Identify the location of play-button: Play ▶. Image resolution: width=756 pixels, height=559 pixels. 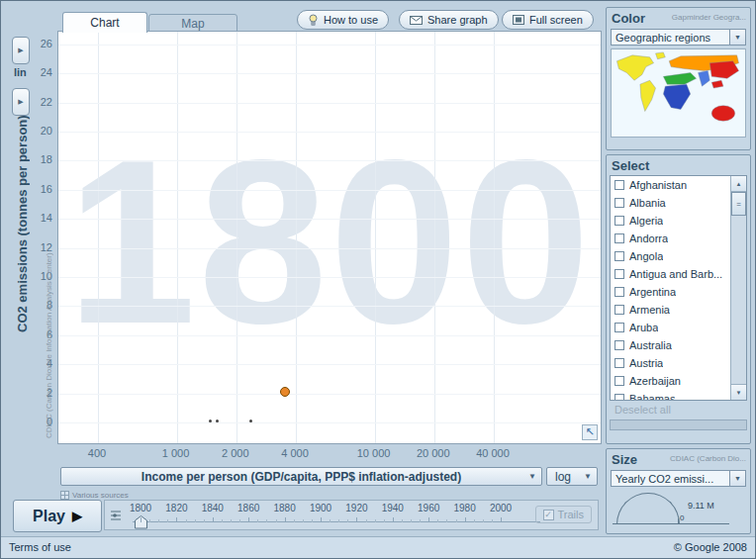
(57, 516).